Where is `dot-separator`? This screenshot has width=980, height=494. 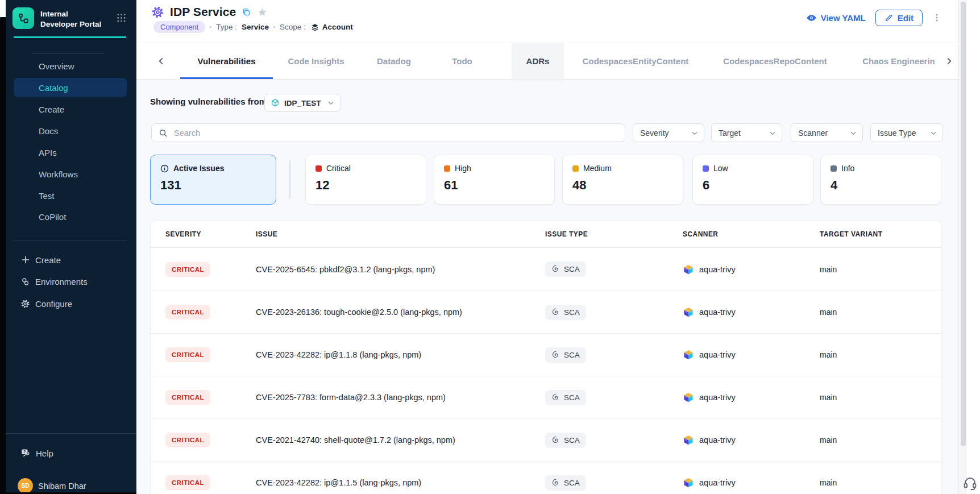
dot-separator is located at coordinates (274, 27).